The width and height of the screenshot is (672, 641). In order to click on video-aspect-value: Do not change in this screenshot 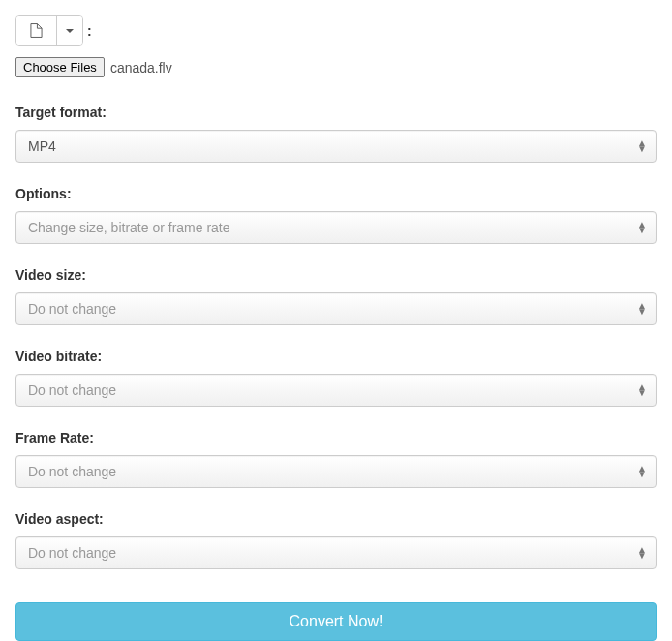, I will do `click(72, 553)`.